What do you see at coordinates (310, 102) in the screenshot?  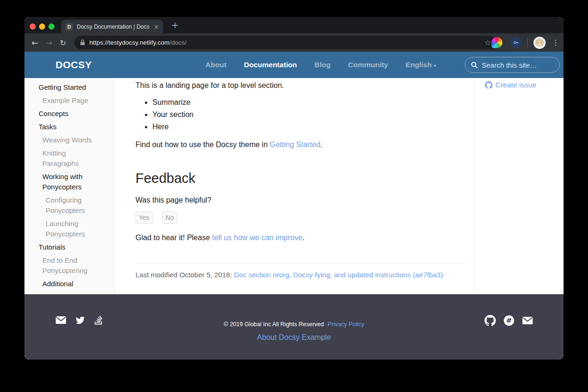 I see `bullet-item: Summarize` at bounding box center [310, 102].